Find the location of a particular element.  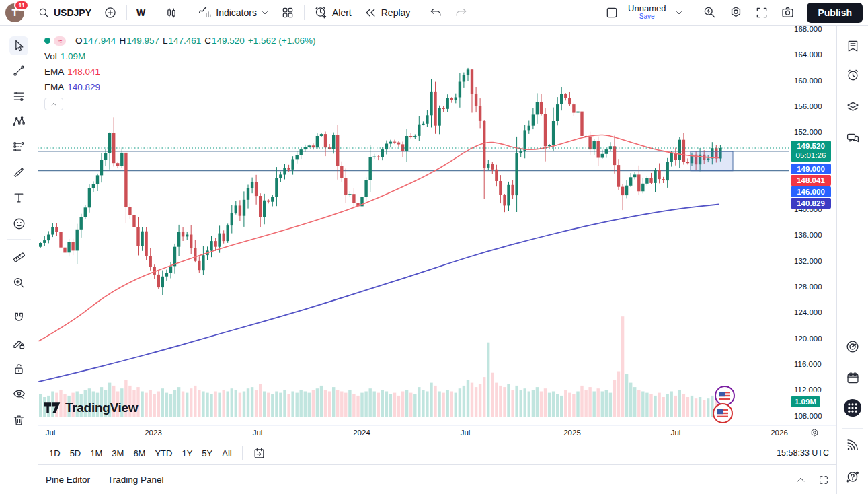

range-5d-button: 5D is located at coordinates (75, 454).